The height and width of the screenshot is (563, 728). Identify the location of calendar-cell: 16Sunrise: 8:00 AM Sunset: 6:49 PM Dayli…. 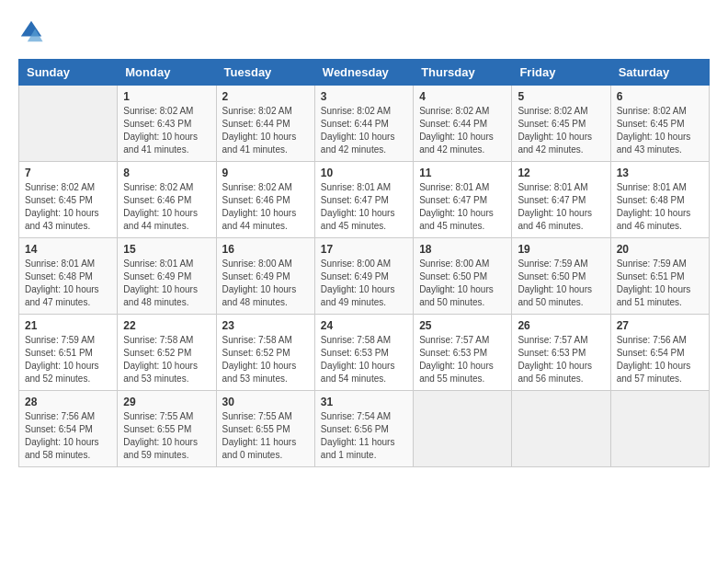
(265, 276).